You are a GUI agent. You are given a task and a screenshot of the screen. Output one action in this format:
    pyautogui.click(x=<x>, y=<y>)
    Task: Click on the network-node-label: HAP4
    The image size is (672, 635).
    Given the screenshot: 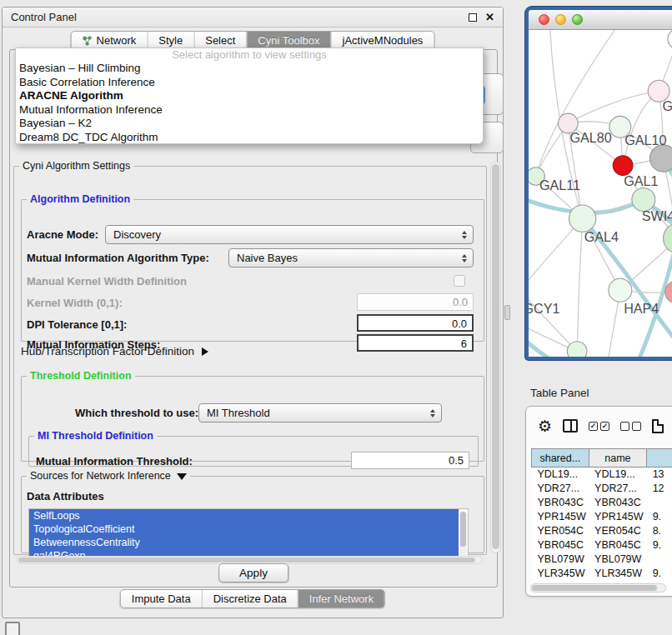 What is the action you would take?
    pyautogui.click(x=641, y=308)
    